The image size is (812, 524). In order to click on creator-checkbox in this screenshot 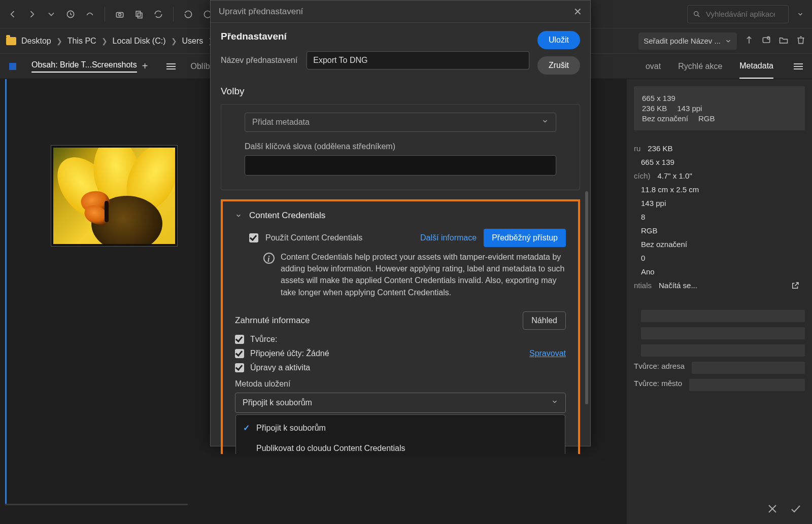, I will do `click(240, 339)`.